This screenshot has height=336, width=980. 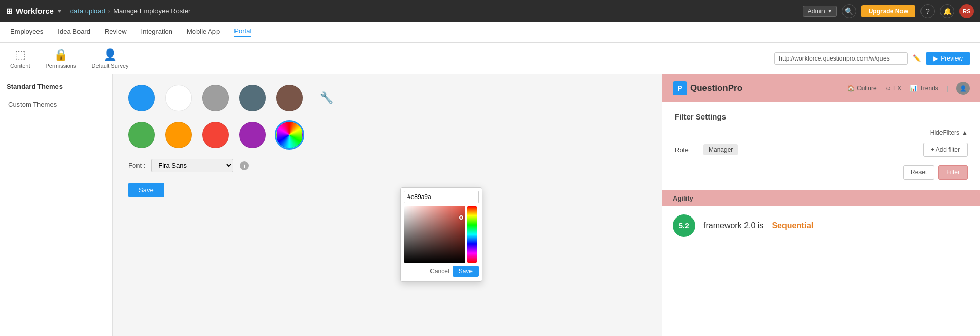 What do you see at coordinates (441, 270) in the screenshot?
I see `picker-actions: Cancel Save` at bounding box center [441, 270].